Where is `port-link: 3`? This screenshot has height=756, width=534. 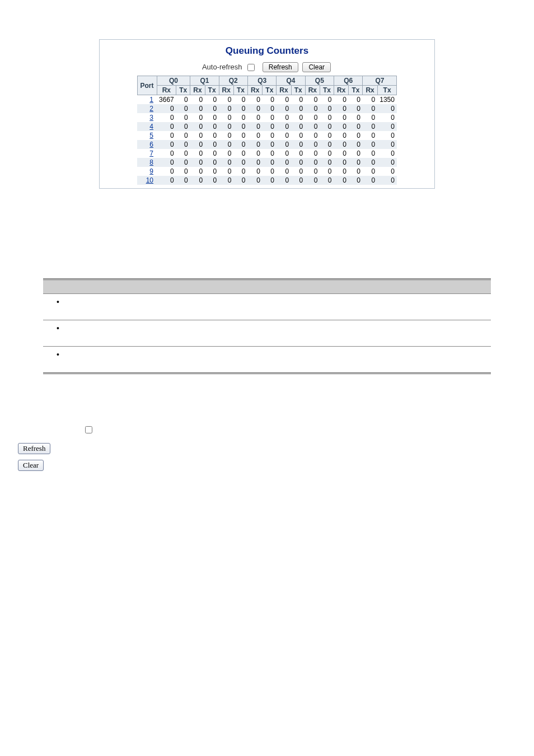 port-link: 3 is located at coordinates (151, 118).